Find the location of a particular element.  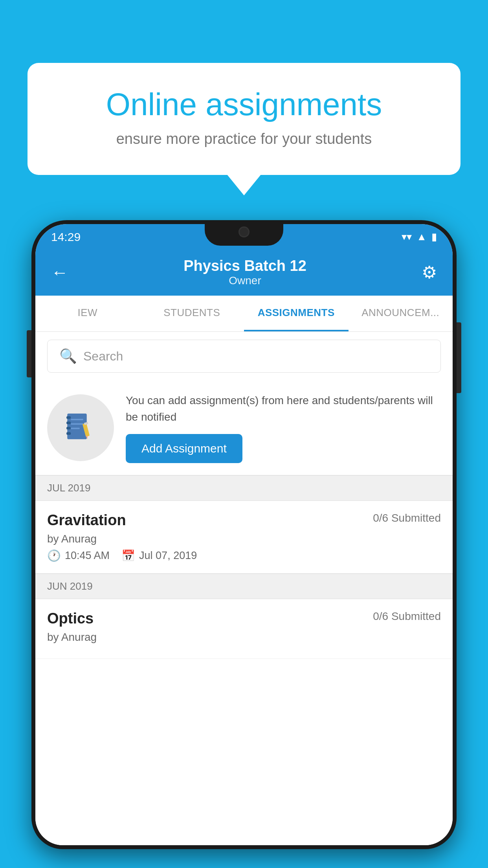

add-assignment-description: You can add assignment(s) from here and … is located at coordinates (283, 409).